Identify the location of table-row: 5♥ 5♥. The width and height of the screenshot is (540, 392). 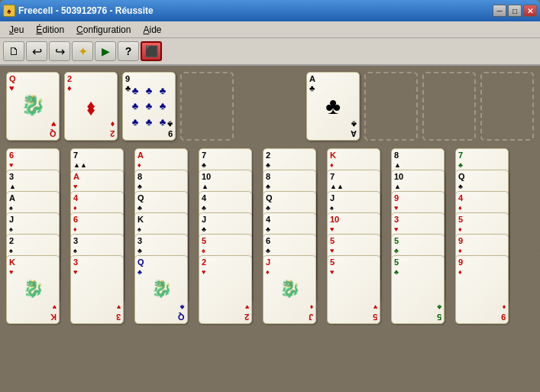
(354, 290).